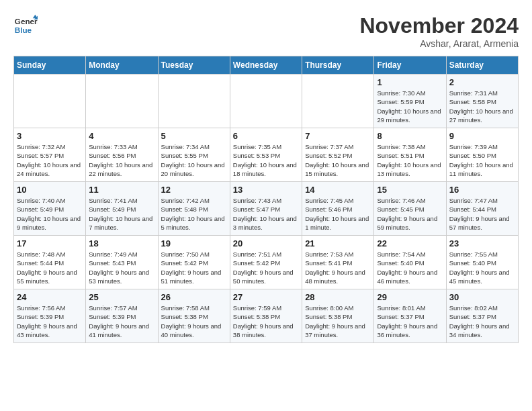  What do you see at coordinates (266, 263) in the screenshot?
I see `calendar-cell: 20Sunrise: 7:51 AM Sunset: 5:42 PM Dayli…` at bounding box center [266, 263].